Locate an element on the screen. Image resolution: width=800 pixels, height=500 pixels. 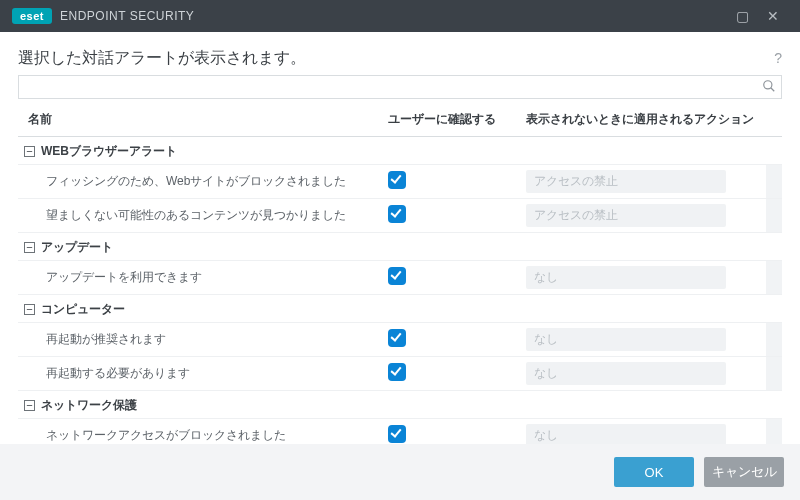
window-close-icon: ✕ is located at coordinates (773, 16).